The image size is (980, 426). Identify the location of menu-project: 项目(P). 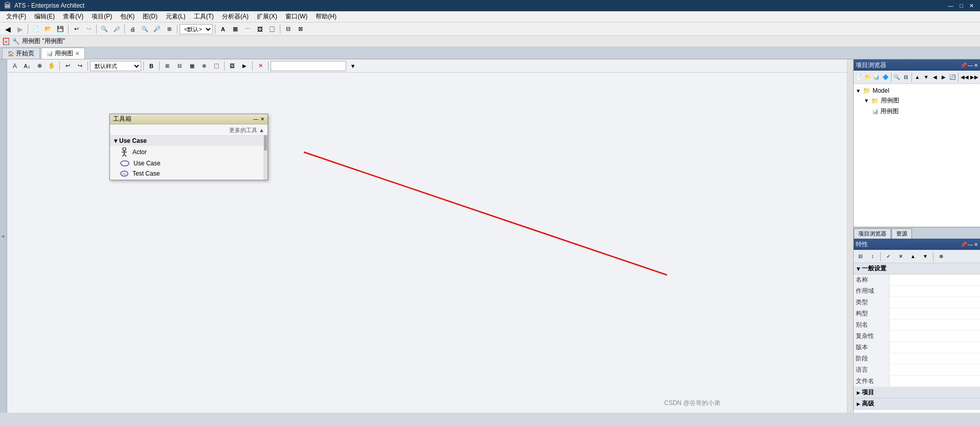
(102, 16).